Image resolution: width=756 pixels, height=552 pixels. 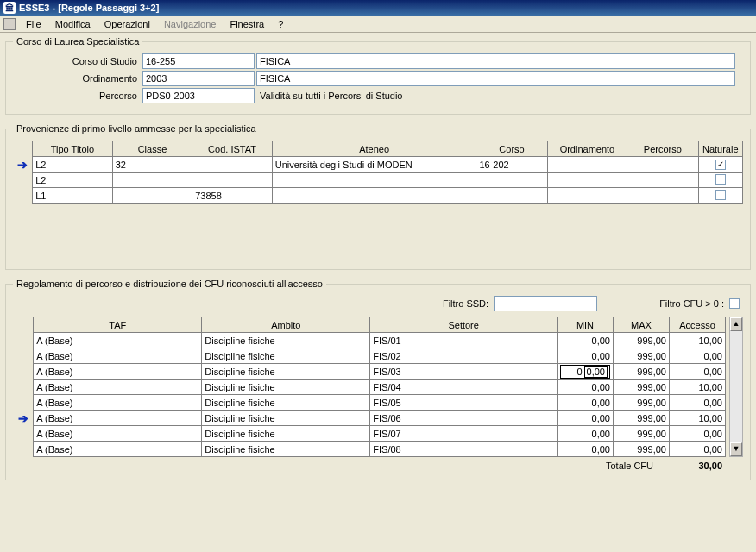 I want to click on ordinamento-desc-field: FISICA, so click(x=495, y=78).